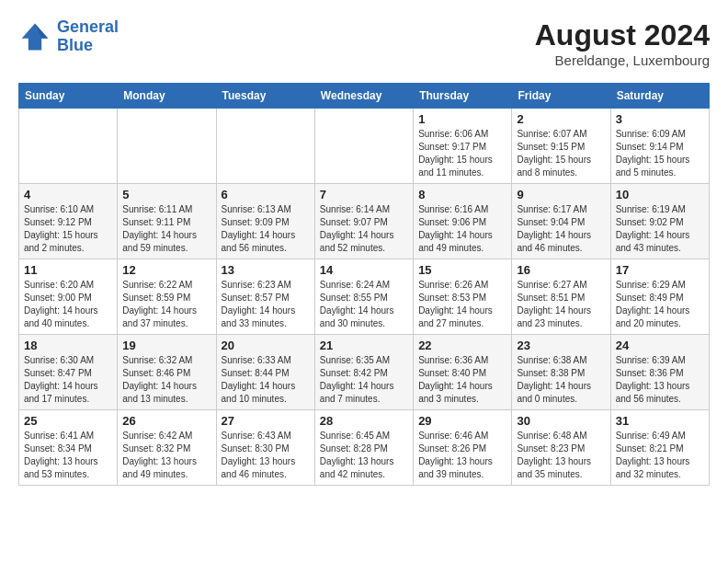 The image size is (728, 563). What do you see at coordinates (35, 37) in the screenshot?
I see `logo-icon` at bounding box center [35, 37].